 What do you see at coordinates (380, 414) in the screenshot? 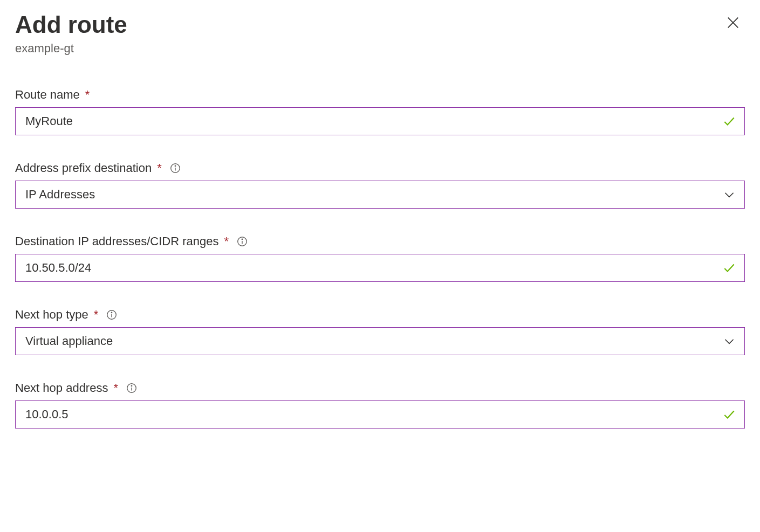
I see `next-hop-address-input-wrapper` at bounding box center [380, 414].